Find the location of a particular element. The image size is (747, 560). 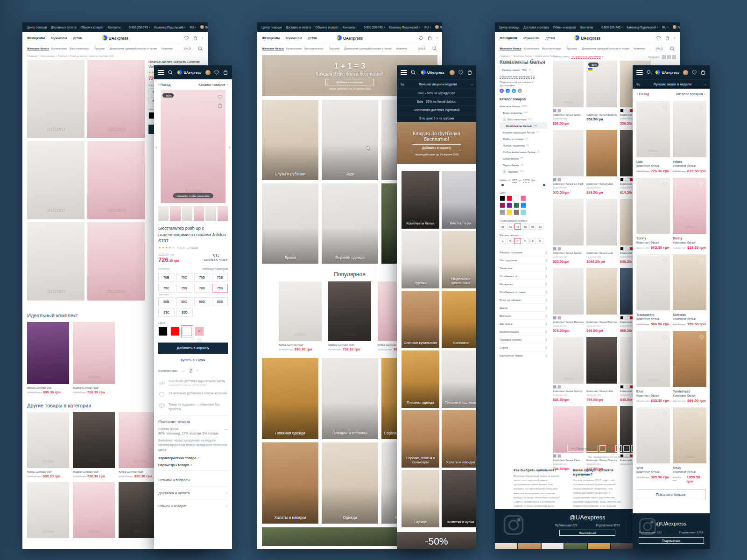

filter-group: Застежка❯ is located at coordinates (523, 323).